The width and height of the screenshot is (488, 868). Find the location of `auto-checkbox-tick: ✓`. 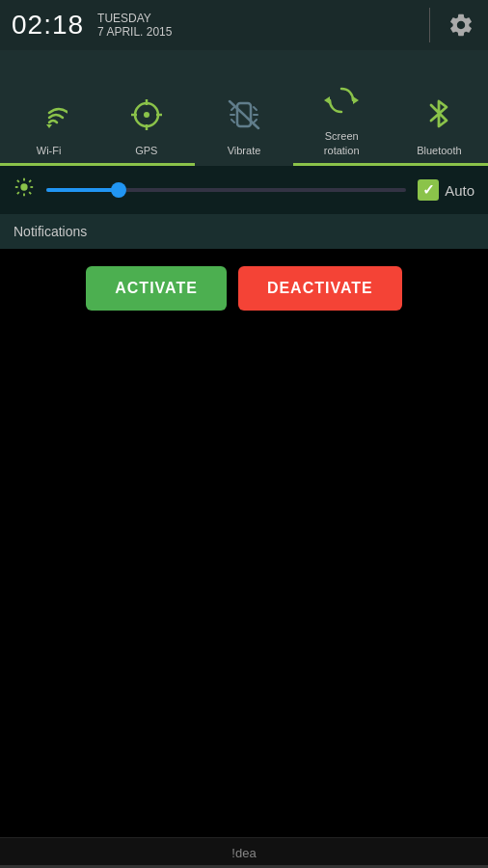

auto-checkbox-tick: ✓ is located at coordinates (428, 190).